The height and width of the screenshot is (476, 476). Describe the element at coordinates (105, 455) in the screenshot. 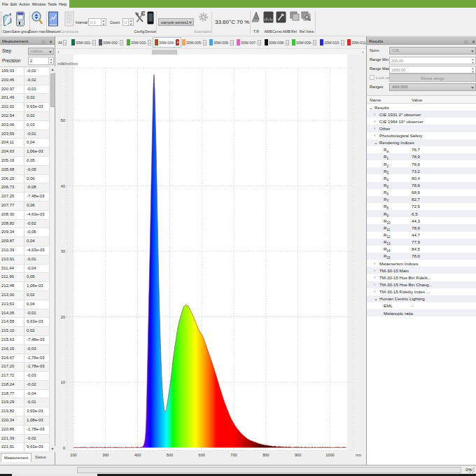

I see `svg-text: 300` at that location.